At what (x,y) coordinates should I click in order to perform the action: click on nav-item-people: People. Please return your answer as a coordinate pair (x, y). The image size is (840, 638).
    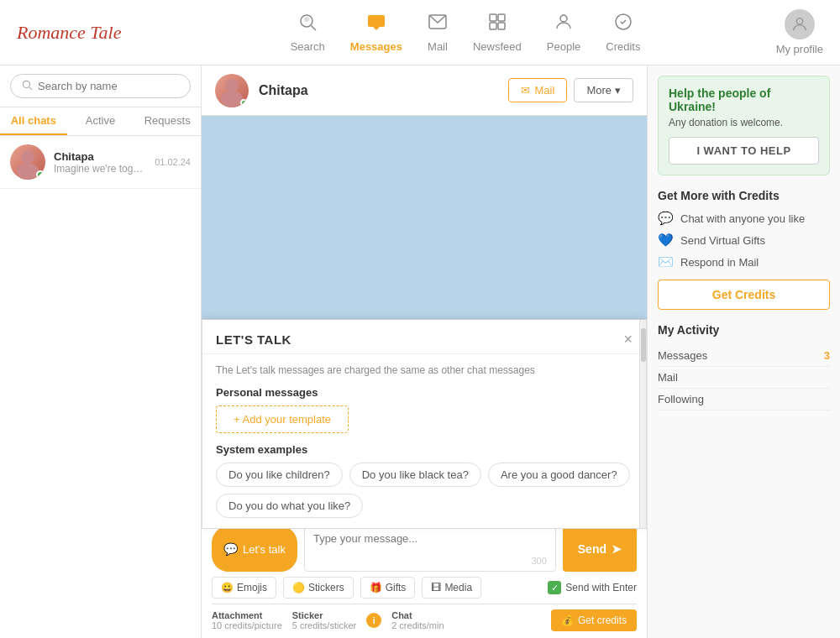
    Looking at the image, I should click on (564, 32).